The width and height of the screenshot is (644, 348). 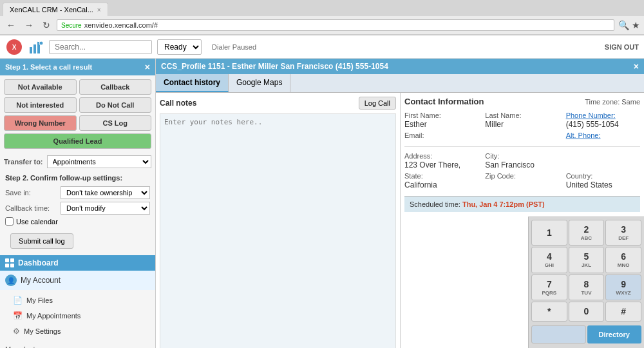 What do you see at coordinates (77, 331) in the screenshot?
I see `my-settings-item: ⚙ My Settings` at bounding box center [77, 331].